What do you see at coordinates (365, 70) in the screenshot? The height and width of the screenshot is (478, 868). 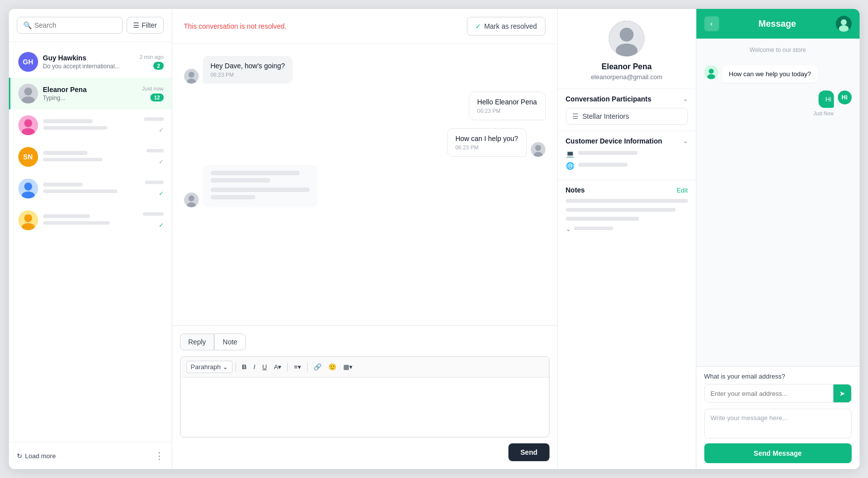 I see `message-row: Hey Dave, how's going? 06:23 PM` at bounding box center [365, 70].